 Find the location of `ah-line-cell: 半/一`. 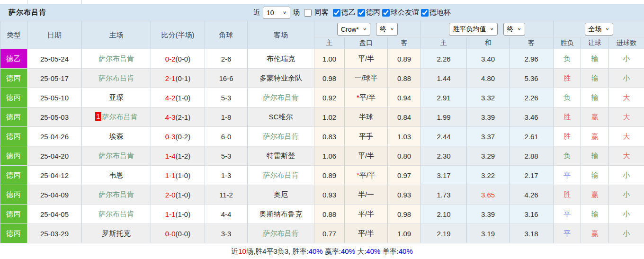

ah-line-cell: 半/一 is located at coordinates (367, 195).